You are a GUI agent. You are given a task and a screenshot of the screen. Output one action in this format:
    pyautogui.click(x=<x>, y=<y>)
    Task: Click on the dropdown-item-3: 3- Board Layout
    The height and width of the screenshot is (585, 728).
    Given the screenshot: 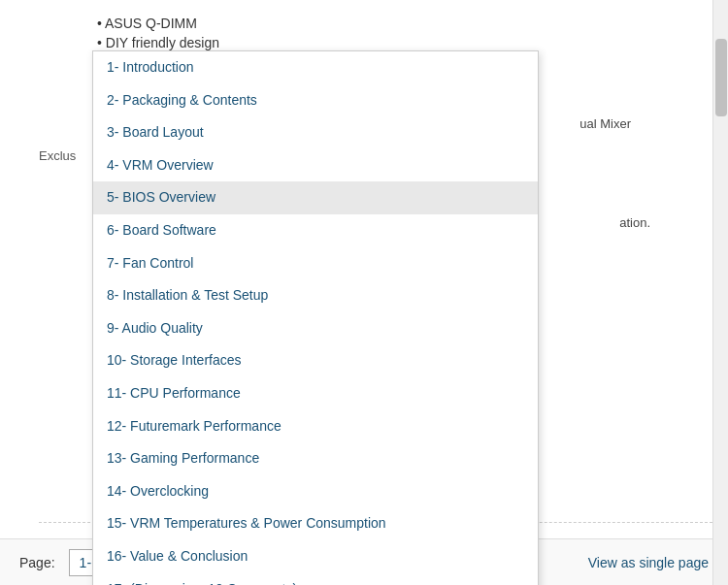 What is the action you would take?
    pyautogui.click(x=315, y=133)
    